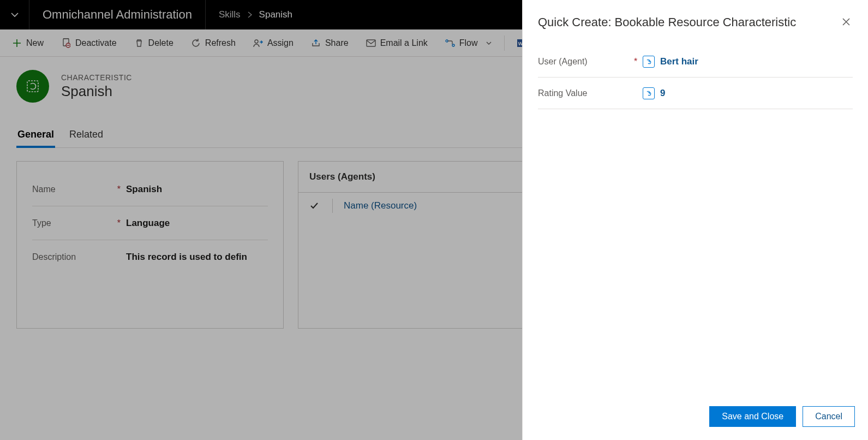 This screenshot has height=440, width=868. What do you see at coordinates (846, 22) in the screenshot?
I see `close-icon` at bounding box center [846, 22].